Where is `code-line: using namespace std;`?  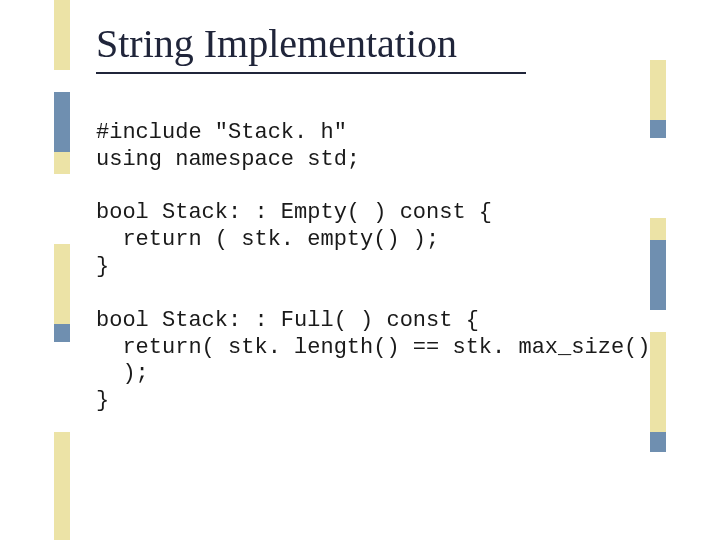 code-line: using namespace std; is located at coordinates (228, 160).